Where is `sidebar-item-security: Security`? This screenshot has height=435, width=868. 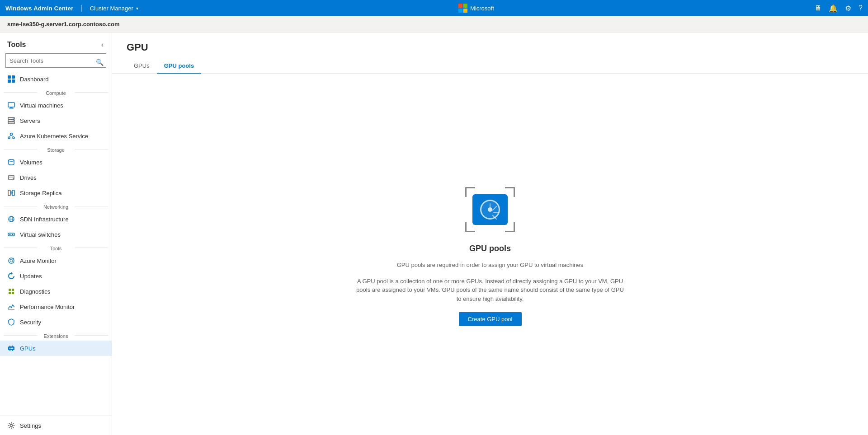 sidebar-item-security: Security is located at coordinates (56, 322).